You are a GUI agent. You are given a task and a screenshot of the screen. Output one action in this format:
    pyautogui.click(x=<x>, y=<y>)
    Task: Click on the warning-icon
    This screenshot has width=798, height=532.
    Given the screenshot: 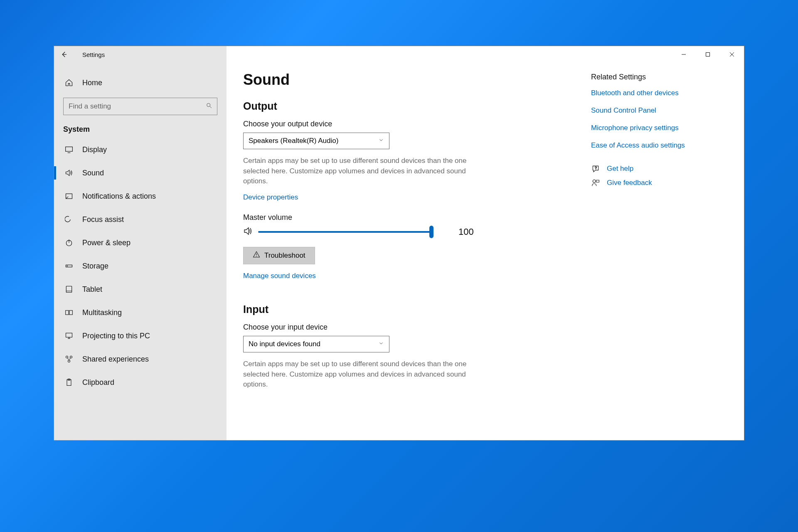 What is the action you would take?
    pyautogui.click(x=256, y=255)
    